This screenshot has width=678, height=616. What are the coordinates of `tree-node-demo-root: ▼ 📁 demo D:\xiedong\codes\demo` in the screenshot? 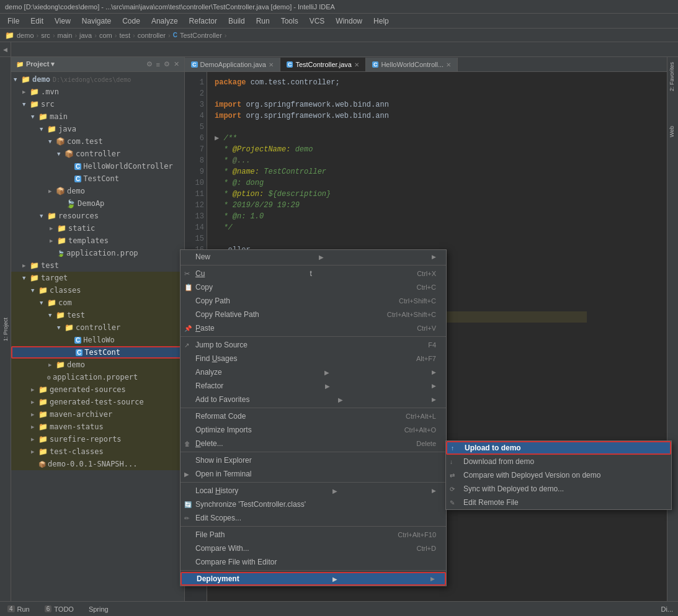 It's located at (98, 79).